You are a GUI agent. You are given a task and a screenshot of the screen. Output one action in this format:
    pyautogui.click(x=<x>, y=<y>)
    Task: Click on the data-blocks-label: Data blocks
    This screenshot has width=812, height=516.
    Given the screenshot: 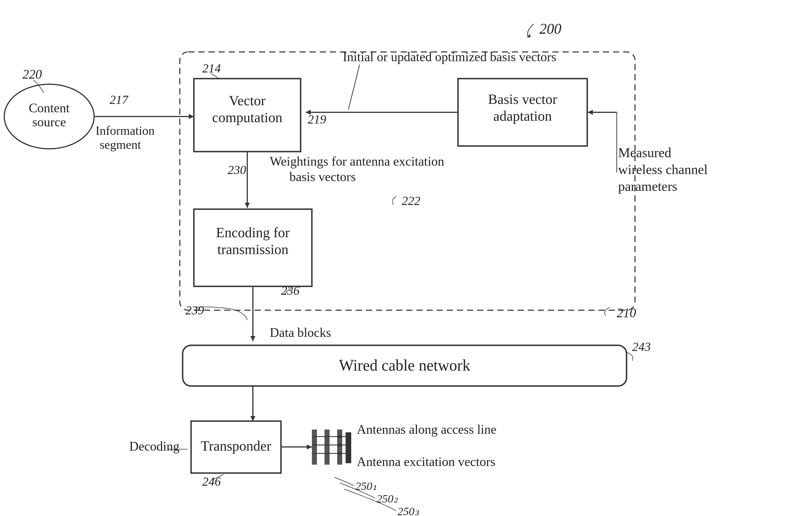 What is the action you would take?
    pyautogui.click(x=300, y=332)
    